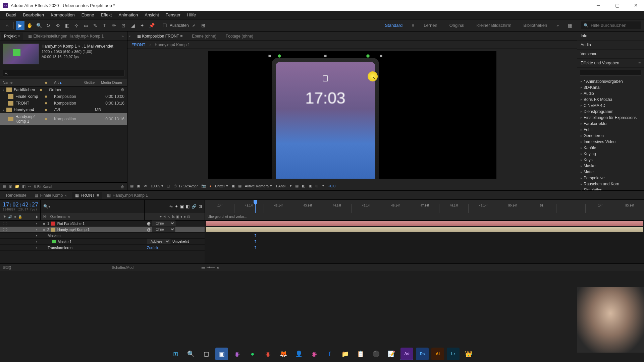 The width and height of the screenshot is (644, 362). I want to click on effects-category: ▸ Matte, so click(610, 172).